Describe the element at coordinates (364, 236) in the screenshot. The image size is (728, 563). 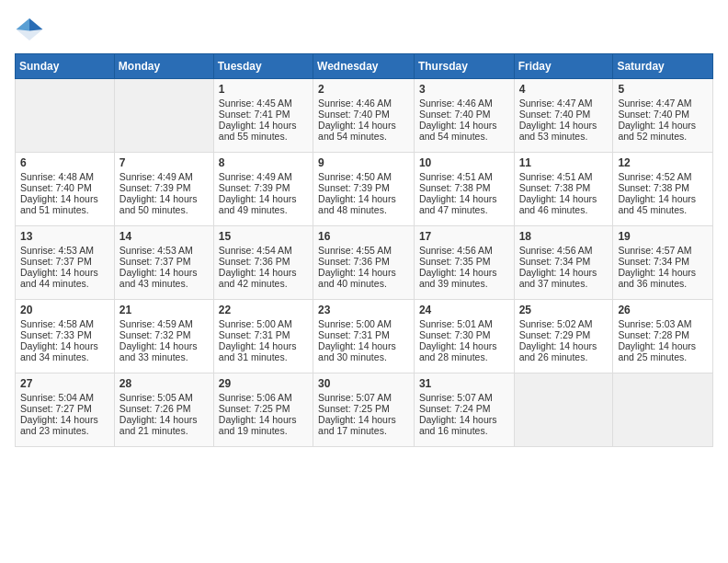
I see `day-number: 16` at that location.